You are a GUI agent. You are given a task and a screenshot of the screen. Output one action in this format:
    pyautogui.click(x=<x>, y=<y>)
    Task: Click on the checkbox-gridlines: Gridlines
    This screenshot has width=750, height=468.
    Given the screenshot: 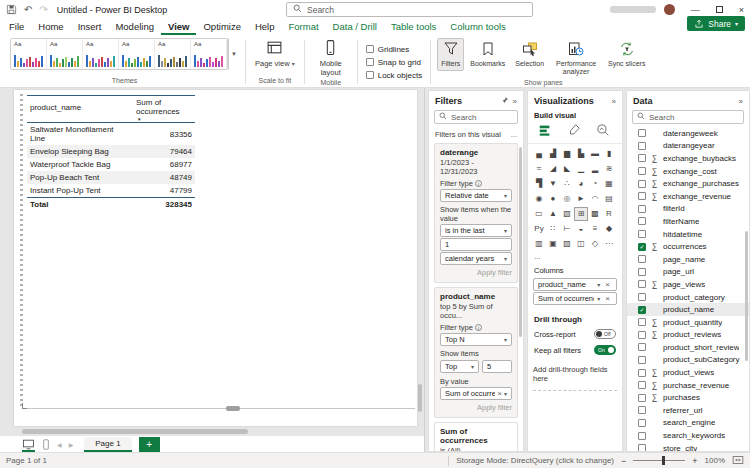 What is the action you would take?
    pyautogui.click(x=394, y=50)
    